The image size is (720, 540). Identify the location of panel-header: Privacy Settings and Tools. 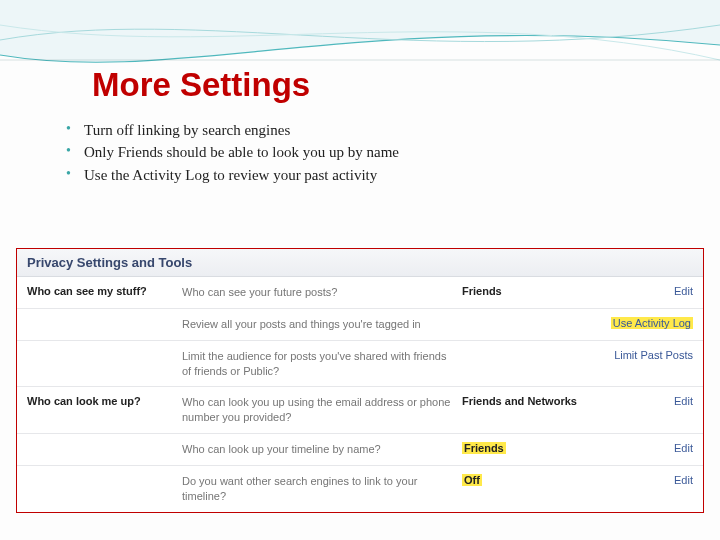
(360, 263).